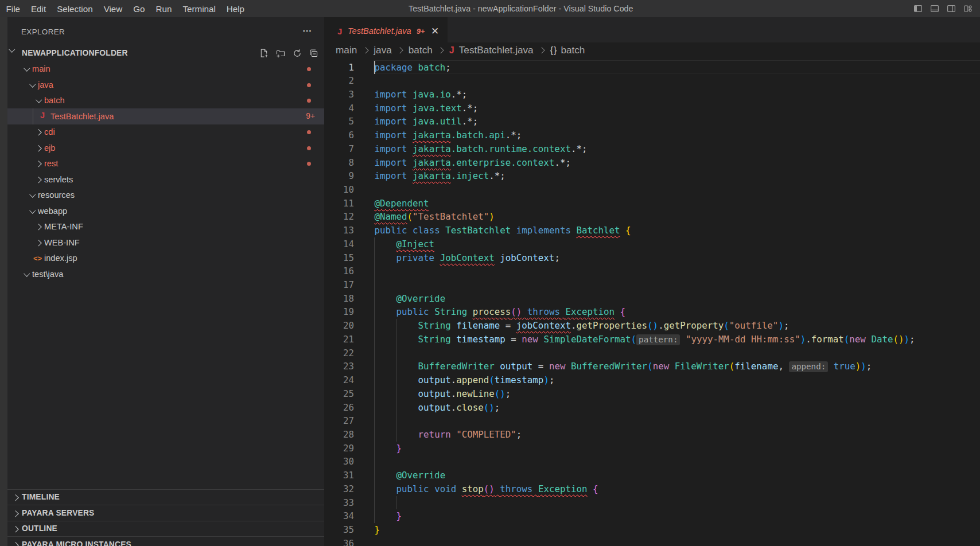 This screenshot has width=980, height=546. I want to click on code-line-3: 3import java.io.*;, so click(652, 95).